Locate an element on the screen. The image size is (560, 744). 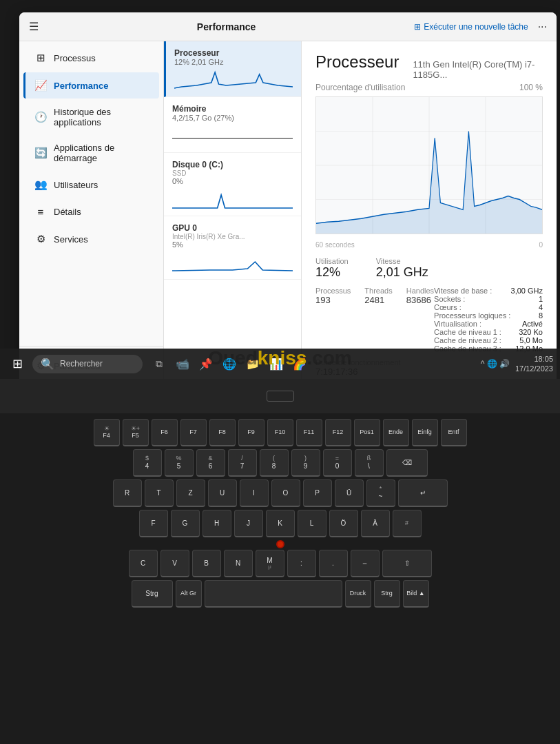
key-alt-gr: Alt Gr is located at coordinates (189, 594).